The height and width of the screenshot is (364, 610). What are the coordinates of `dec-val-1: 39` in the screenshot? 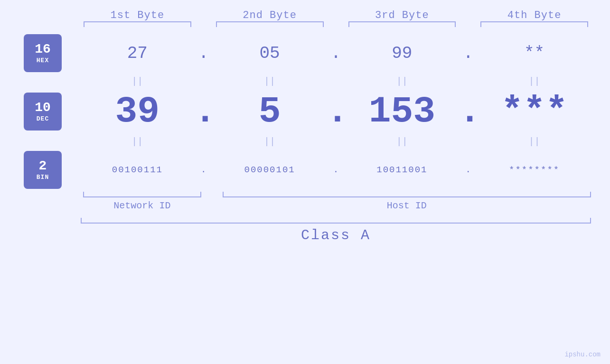 It's located at (138, 112).